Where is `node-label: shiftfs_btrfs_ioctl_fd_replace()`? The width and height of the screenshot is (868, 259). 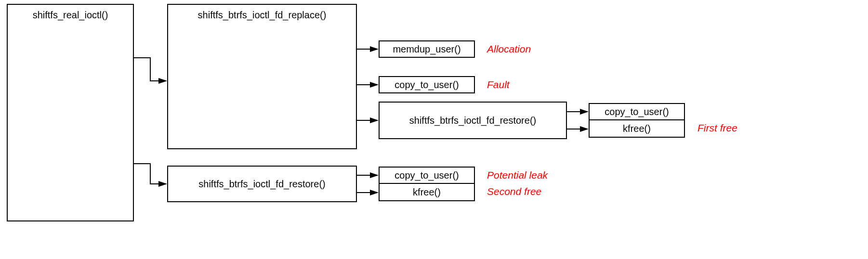 node-label: shiftfs_btrfs_ioctl_fd_replace() is located at coordinates (262, 15).